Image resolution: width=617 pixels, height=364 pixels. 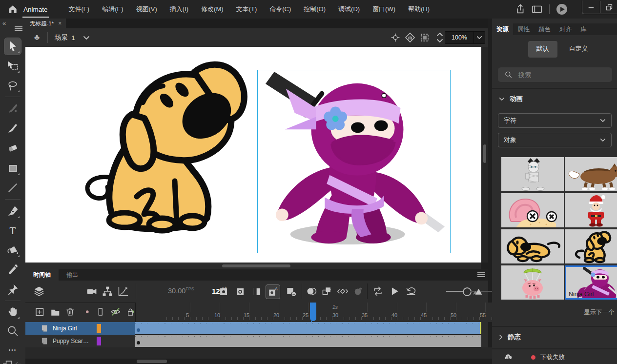 I want to click on app-name: Animate, so click(x=36, y=10).